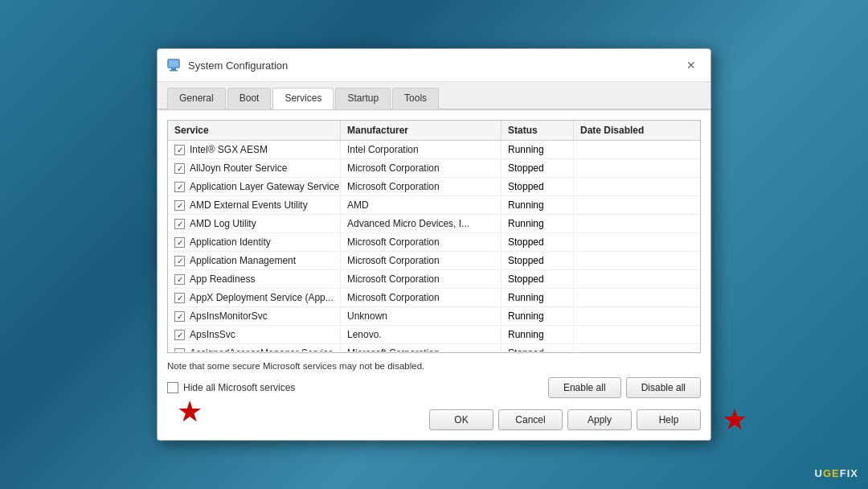  What do you see at coordinates (538, 130) in the screenshot?
I see `col-header-status: Status` at bounding box center [538, 130].